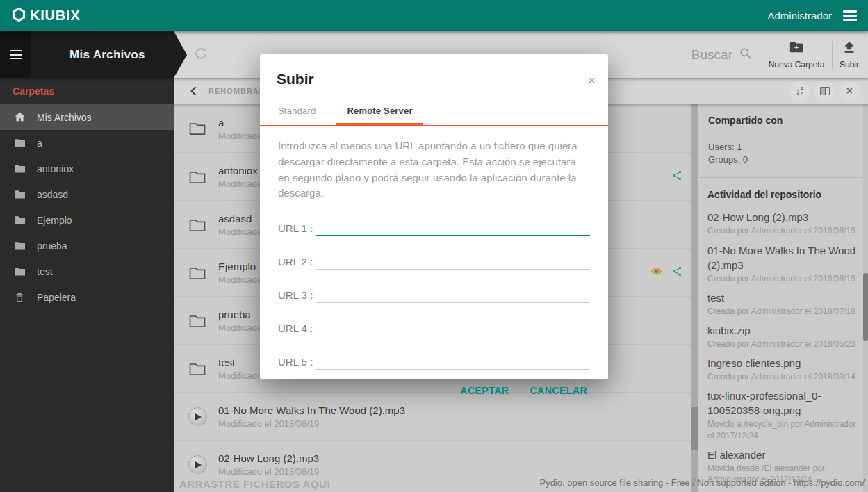  I want to click on sidebar-item-prueba: prueba, so click(87, 246).